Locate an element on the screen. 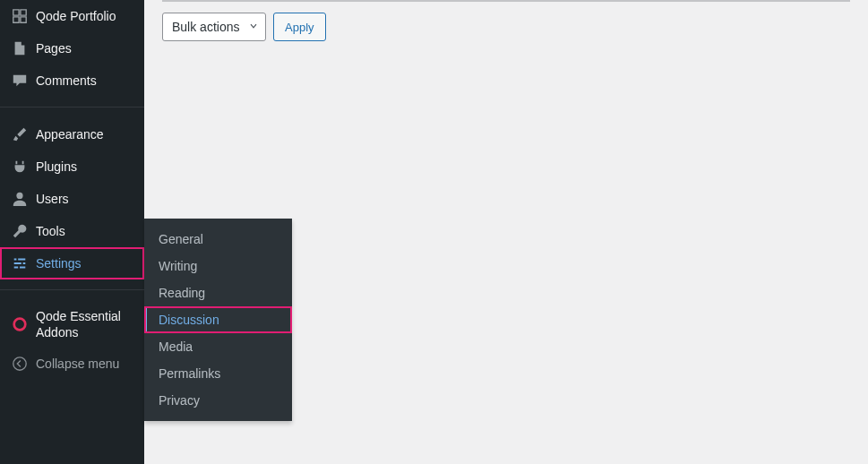 The width and height of the screenshot is (868, 464). sidebar-label: Appearance is located at coordinates (70, 134).